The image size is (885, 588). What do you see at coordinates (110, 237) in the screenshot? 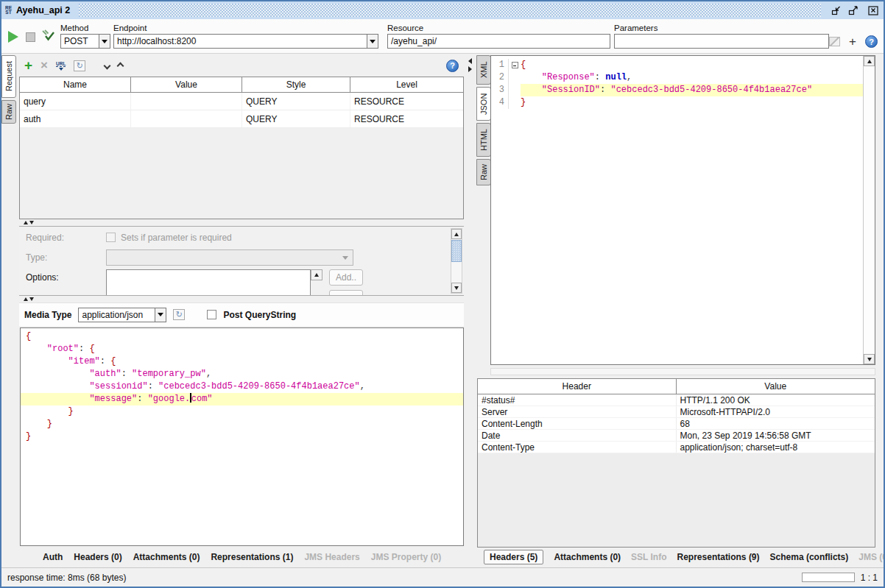
I see `required-checkbox` at bounding box center [110, 237].